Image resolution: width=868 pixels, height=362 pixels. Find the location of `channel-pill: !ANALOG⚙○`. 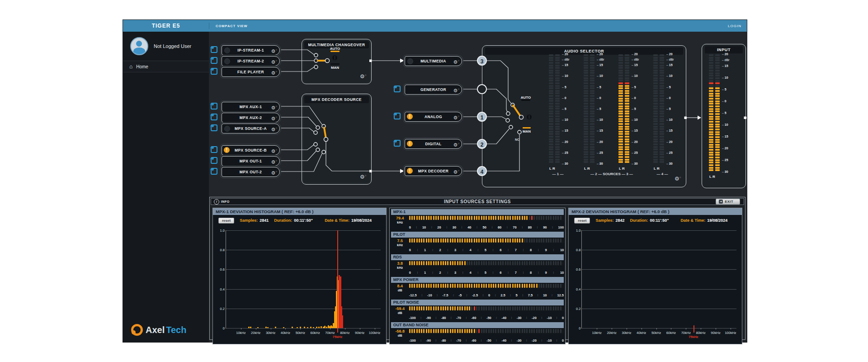

channel-pill: !ANALOG⚙○ is located at coordinates (433, 117).